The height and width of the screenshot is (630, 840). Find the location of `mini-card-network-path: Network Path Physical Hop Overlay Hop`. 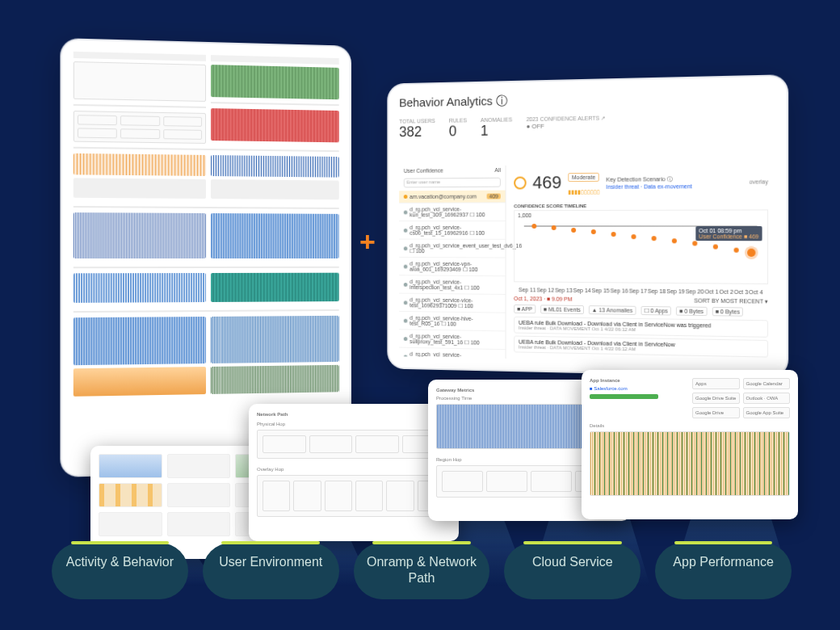

mini-card-network-path: Network Path Physical Hop Overlay Hop is located at coordinates (354, 472).